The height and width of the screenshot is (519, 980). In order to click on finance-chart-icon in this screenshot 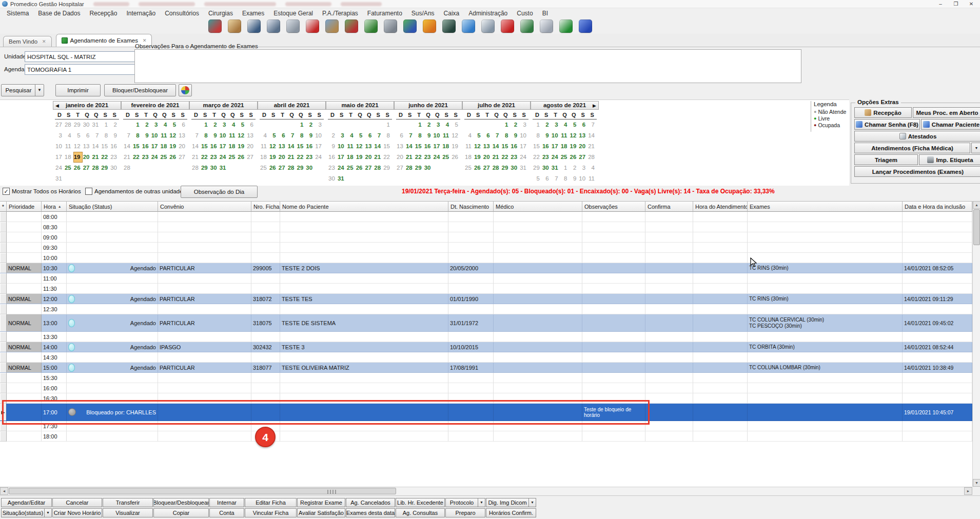, I will do `click(410, 26)`.